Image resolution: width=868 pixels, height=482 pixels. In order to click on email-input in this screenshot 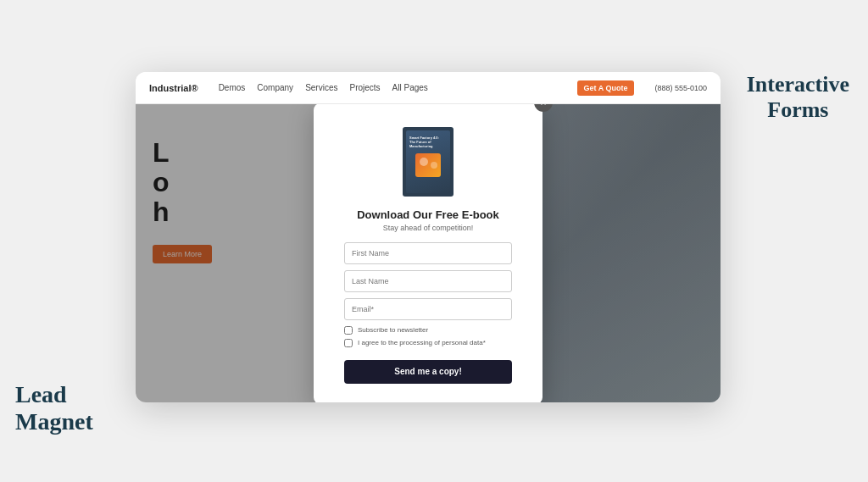, I will do `click(428, 309)`.